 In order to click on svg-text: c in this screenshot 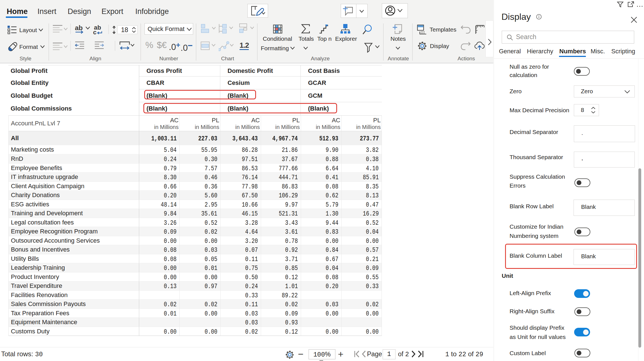, I will do `click(95, 32)`.